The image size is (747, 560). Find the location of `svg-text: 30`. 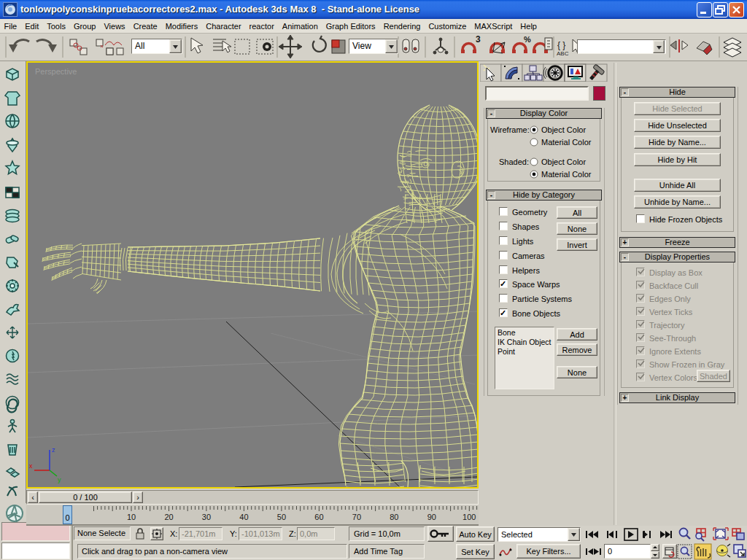

svg-text: 30 is located at coordinates (206, 517).